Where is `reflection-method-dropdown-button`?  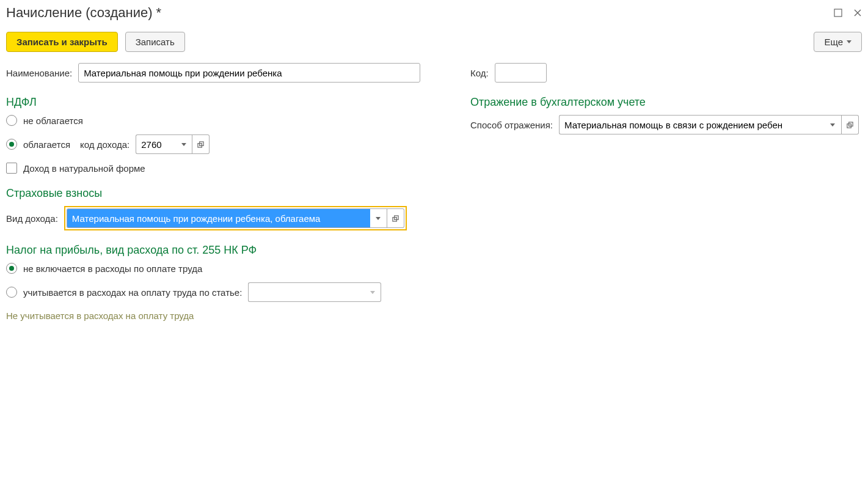
reflection-method-dropdown-button is located at coordinates (833, 125).